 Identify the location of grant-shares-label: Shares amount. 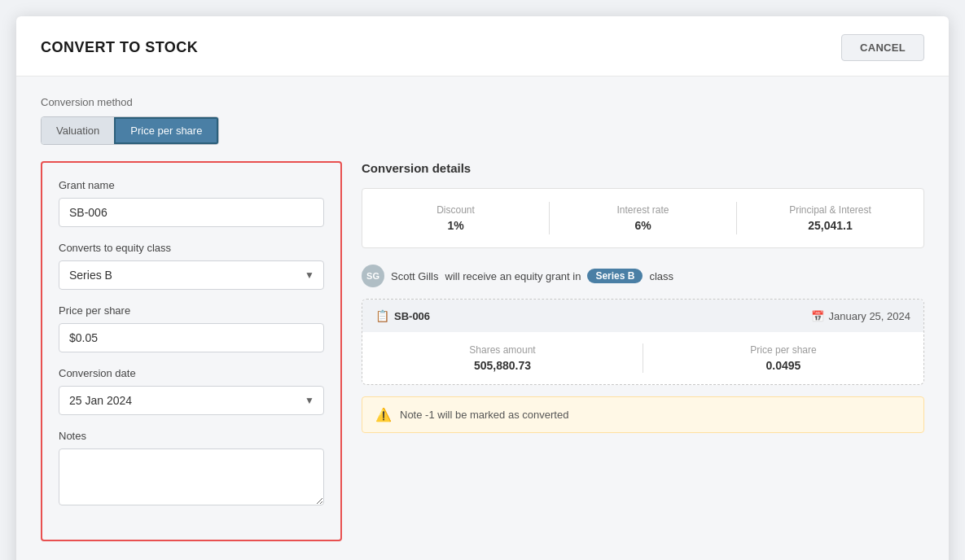
(502, 350).